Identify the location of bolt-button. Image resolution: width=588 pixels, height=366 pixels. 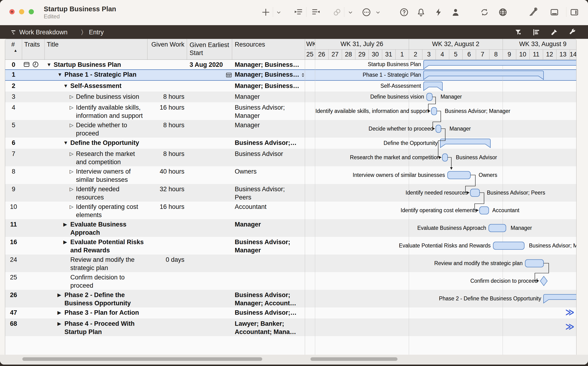
(438, 12).